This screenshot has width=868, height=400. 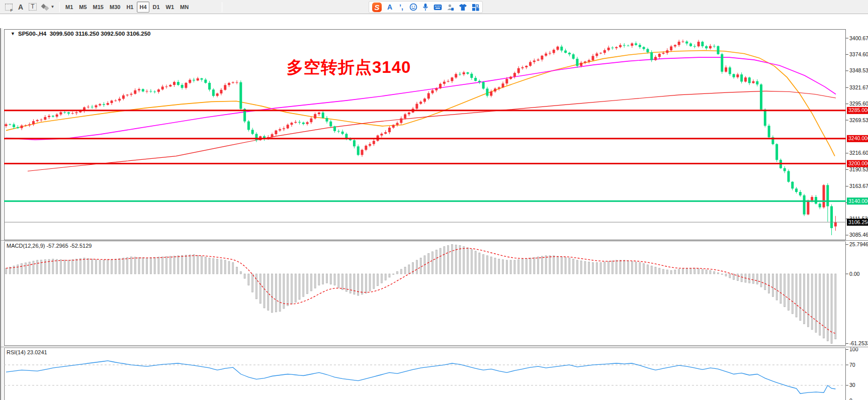 What do you see at coordinates (82, 7) in the screenshot?
I see `tf-m5-button: M5` at bounding box center [82, 7].